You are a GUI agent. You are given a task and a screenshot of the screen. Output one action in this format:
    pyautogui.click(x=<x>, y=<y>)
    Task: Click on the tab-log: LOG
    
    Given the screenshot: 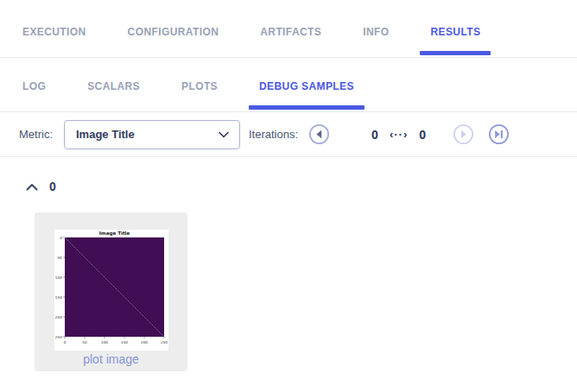 What is the action you would take?
    pyautogui.click(x=35, y=85)
    